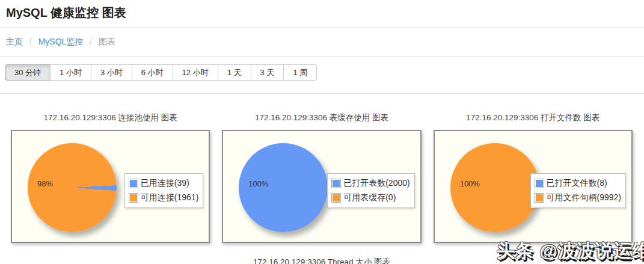 The width and height of the screenshot is (644, 264). What do you see at coordinates (322, 260) in the screenshot?
I see `next-chart-title-partial: 172.16.20.129:3306 Thread 大小 图表` at bounding box center [322, 260].